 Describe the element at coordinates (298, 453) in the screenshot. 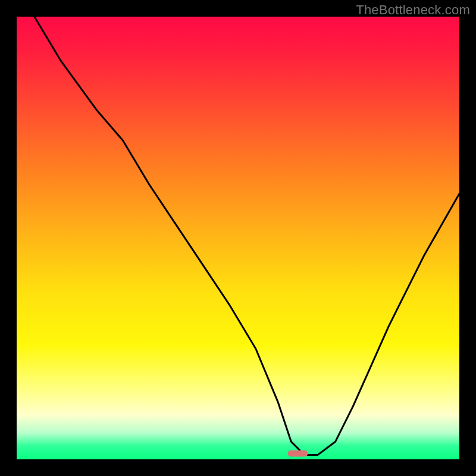

I see `optimum-marker` at that location.